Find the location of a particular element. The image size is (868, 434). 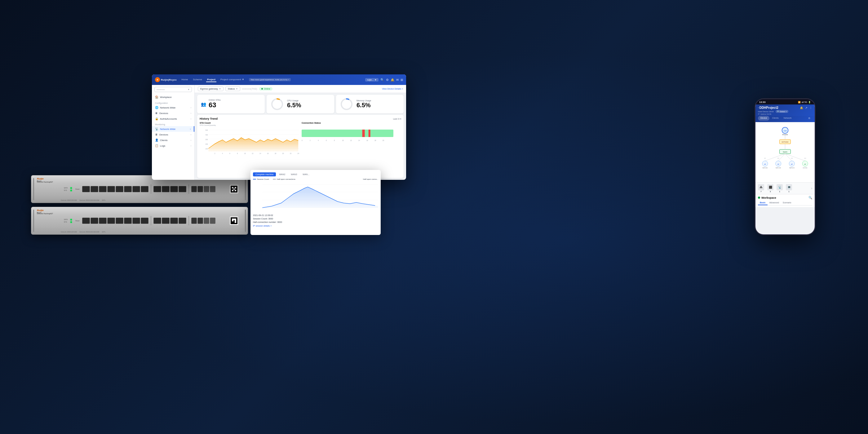

nav-item-project: Project is located at coordinates (211, 80).